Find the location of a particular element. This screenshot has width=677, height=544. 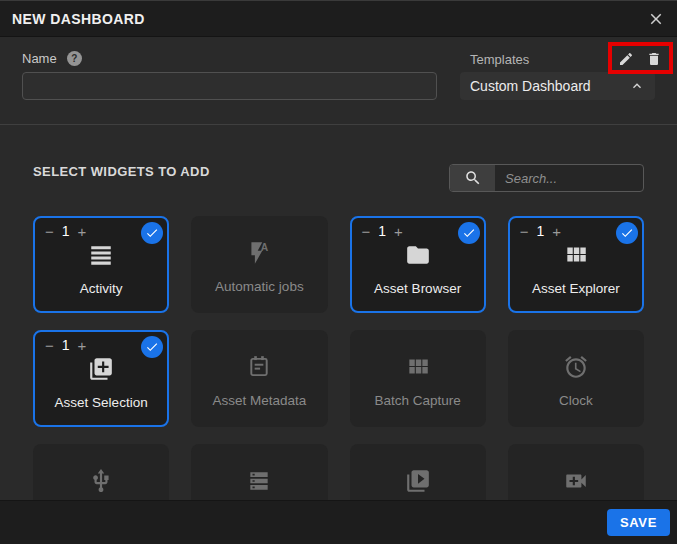

widget-label: Asset Metadata is located at coordinates (259, 400).